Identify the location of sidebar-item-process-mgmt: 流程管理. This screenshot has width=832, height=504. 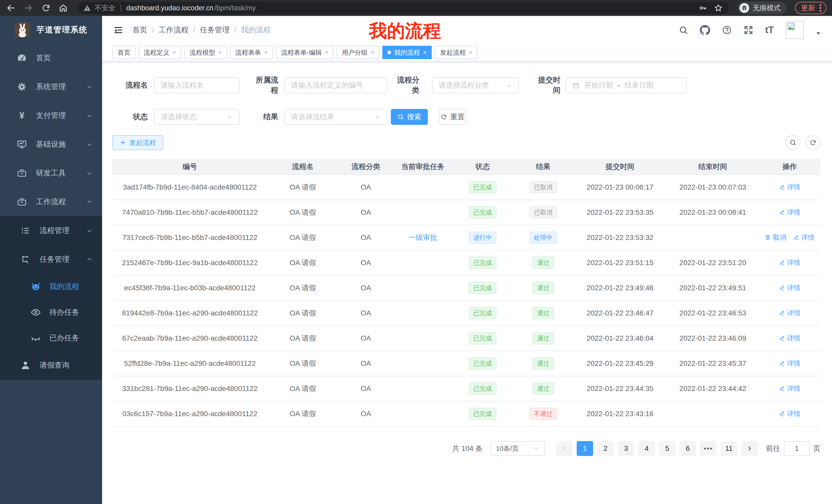
(51, 231).